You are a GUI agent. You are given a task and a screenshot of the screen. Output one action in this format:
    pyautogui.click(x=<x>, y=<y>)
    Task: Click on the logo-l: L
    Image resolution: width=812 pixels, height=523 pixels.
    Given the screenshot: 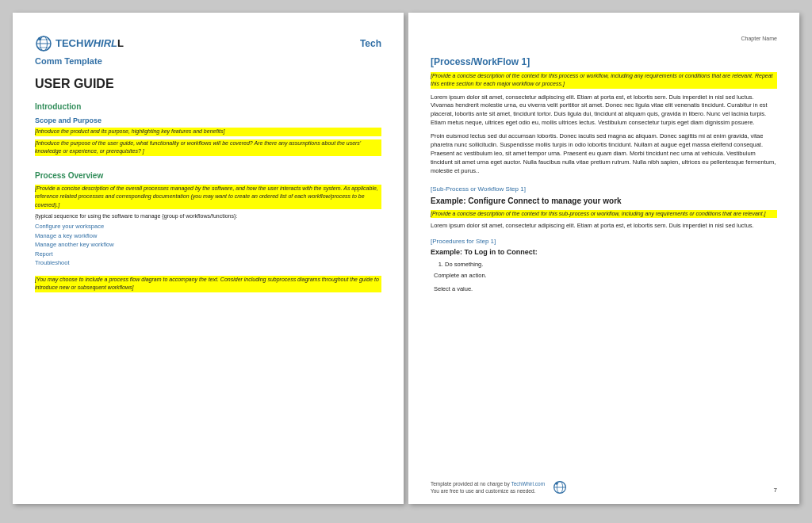 What is the action you would take?
    pyautogui.click(x=121, y=43)
    